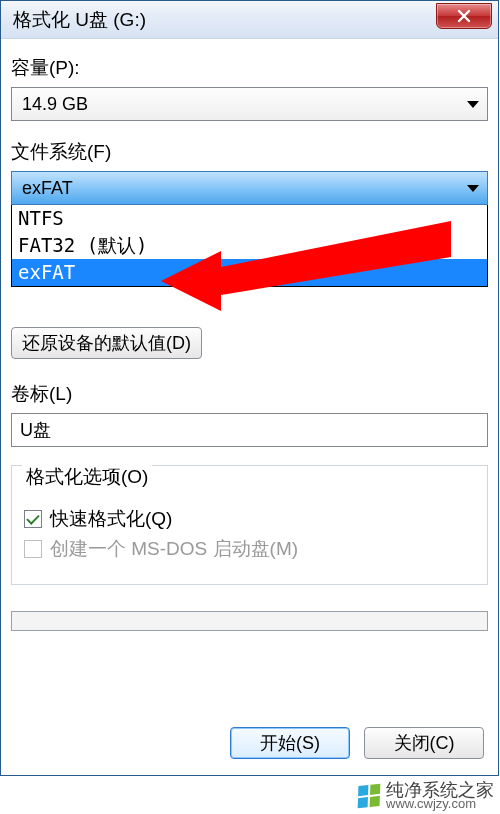 Image resolution: width=500 pixels, height=814 pixels. I want to click on quick-format-checkbox: 快速格式化(Q), so click(250, 519).